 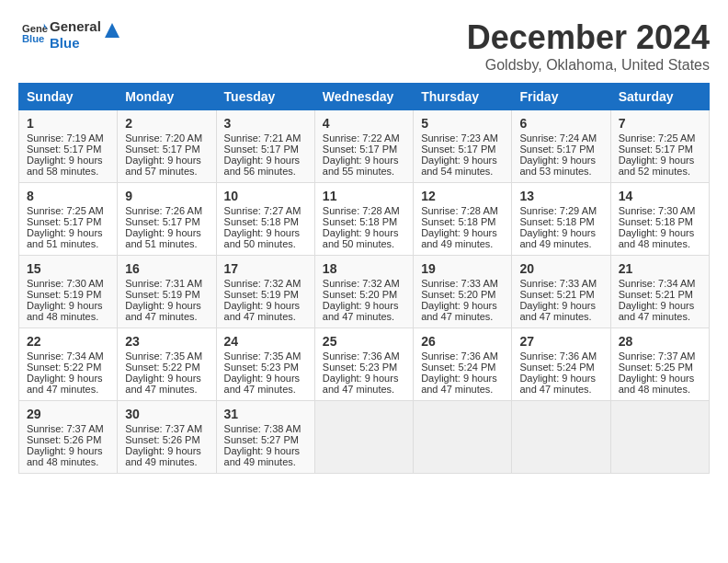 What do you see at coordinates (68, 364) in the screenshot?
I see `day-cell: 22Sunrise: 7:34 AMSunset: 5:22 PMDayligh…` at bounding box center [68, 364].